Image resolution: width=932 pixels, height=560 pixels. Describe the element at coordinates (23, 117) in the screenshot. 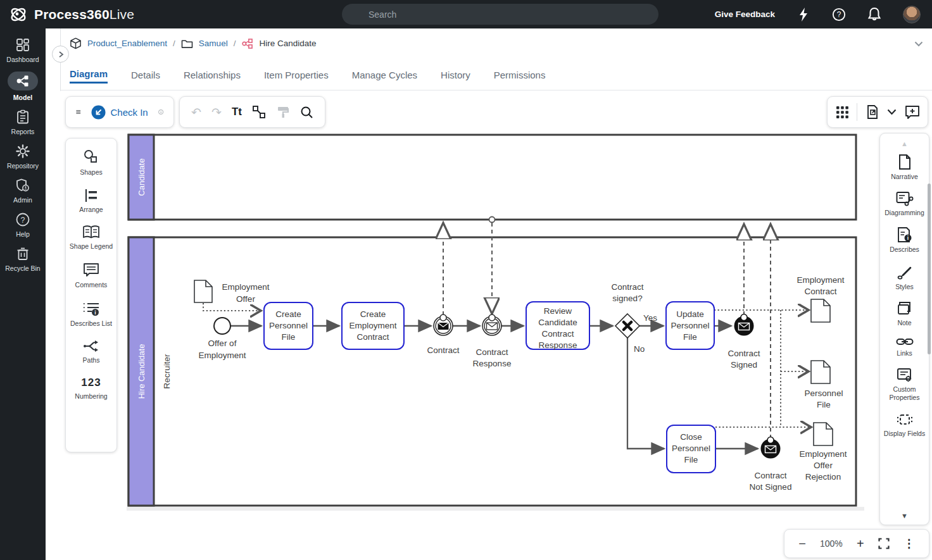

I see `reports-icon` at that location.